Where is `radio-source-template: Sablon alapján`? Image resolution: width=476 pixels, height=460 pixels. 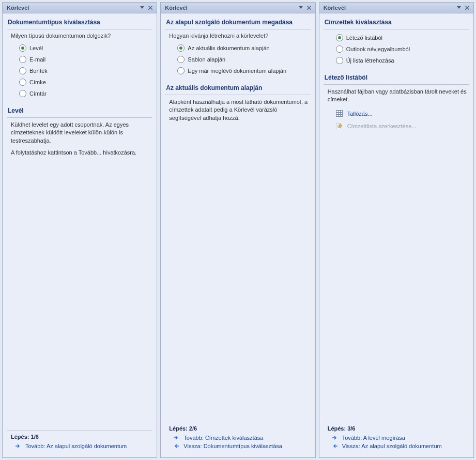 radio-source-template: Sablon alapján is located at coordinates (244, 59).